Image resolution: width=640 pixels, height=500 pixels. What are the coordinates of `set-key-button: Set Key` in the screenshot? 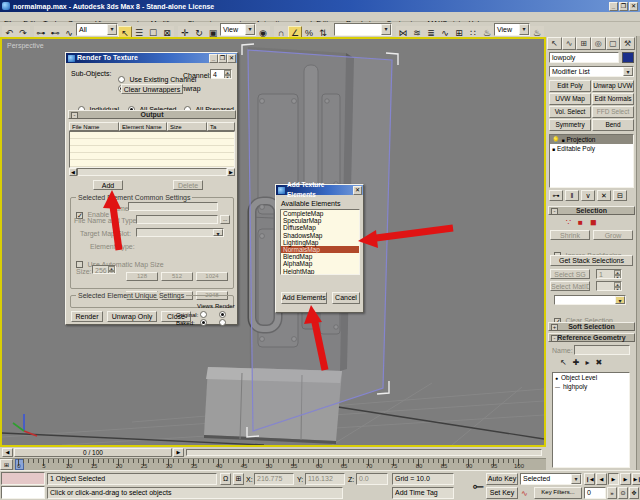 It's located at (502, 493).